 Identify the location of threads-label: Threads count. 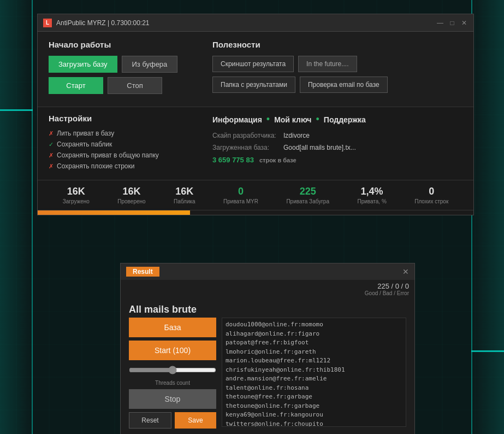
(173, 383).